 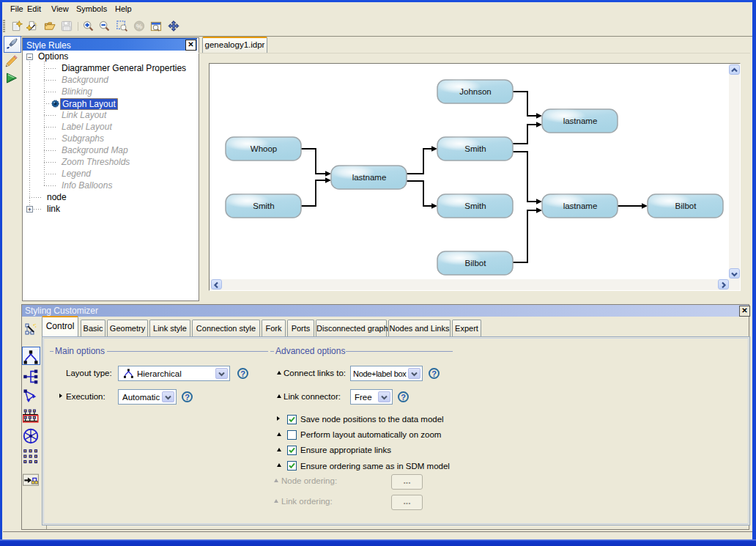 What do you see at coordinates (475, 92) in the screenshot?
I see `svg-text: Johnson` at bounding box center [475, 92].